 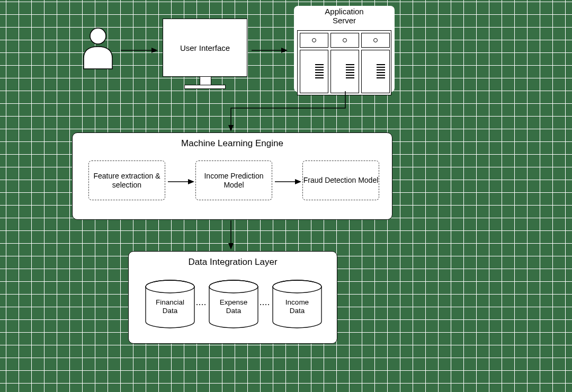 What do you see at coordinates (234, 306) in the screenshot?
I see `expense-data-db: ExpenseData` at bounding box center [234, 306].